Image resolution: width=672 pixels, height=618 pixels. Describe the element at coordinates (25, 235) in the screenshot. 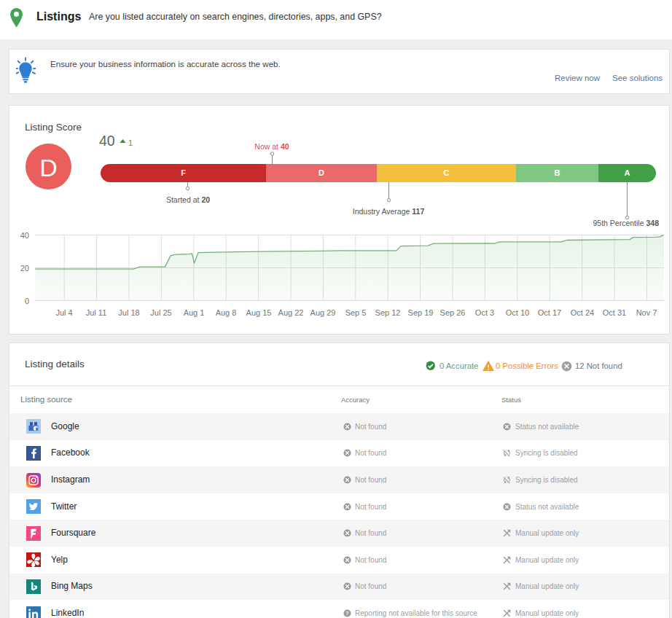

I see `svg-text: 40` at that location.